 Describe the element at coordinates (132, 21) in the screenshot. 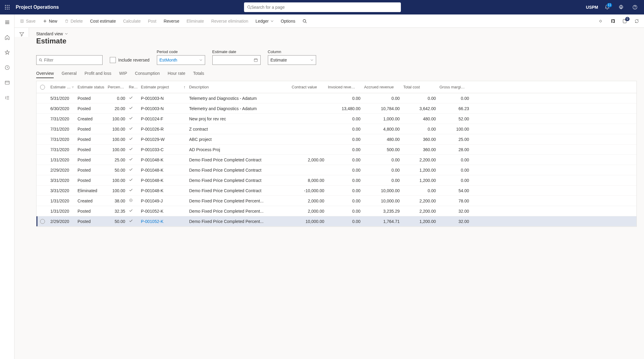

I see `calculate-button: Calculate` at that location.